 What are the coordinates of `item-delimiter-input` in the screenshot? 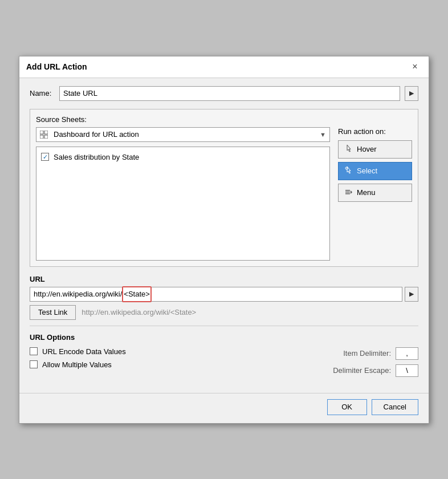 It's located at (407, 354).